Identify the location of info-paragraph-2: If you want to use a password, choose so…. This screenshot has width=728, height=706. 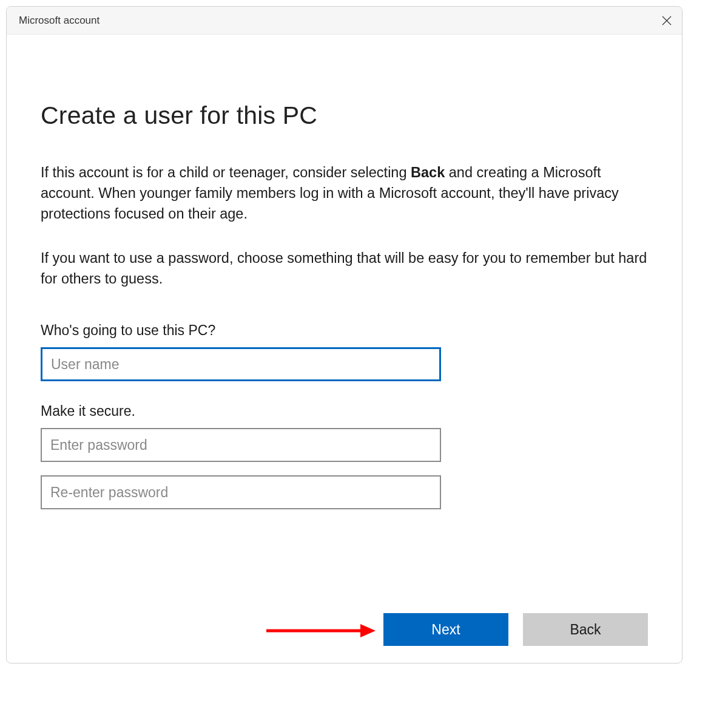
(344, 269).